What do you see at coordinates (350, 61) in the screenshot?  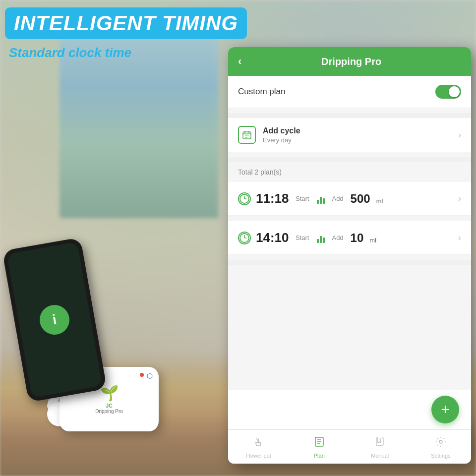 I see `app-header: ‹ Dripping Pro` at bounding box center [350, 61].